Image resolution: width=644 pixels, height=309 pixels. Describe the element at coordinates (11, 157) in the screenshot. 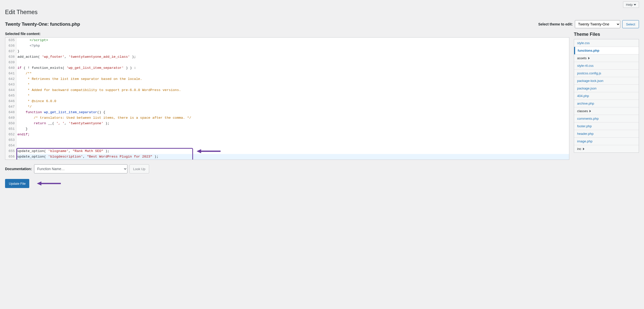

I see `line-number: 656` at that location.